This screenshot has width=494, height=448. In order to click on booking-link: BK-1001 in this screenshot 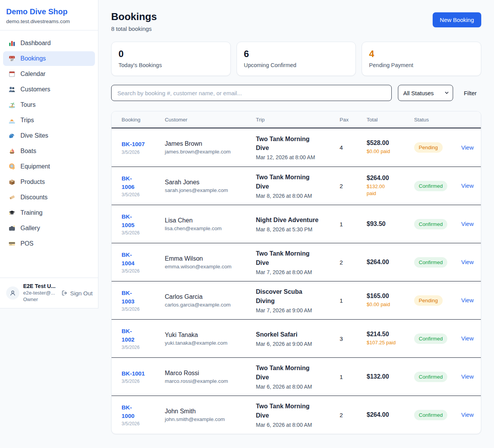, I will do `click(133, 374)`.